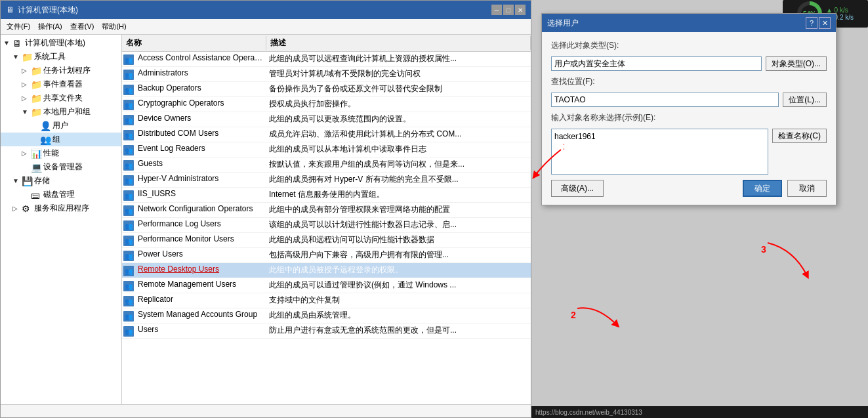 This screenshot has height=418, width=868. Describe the element at coordinates (787, 261) in the screenshot. I see `annotation-3: 3` at that location.